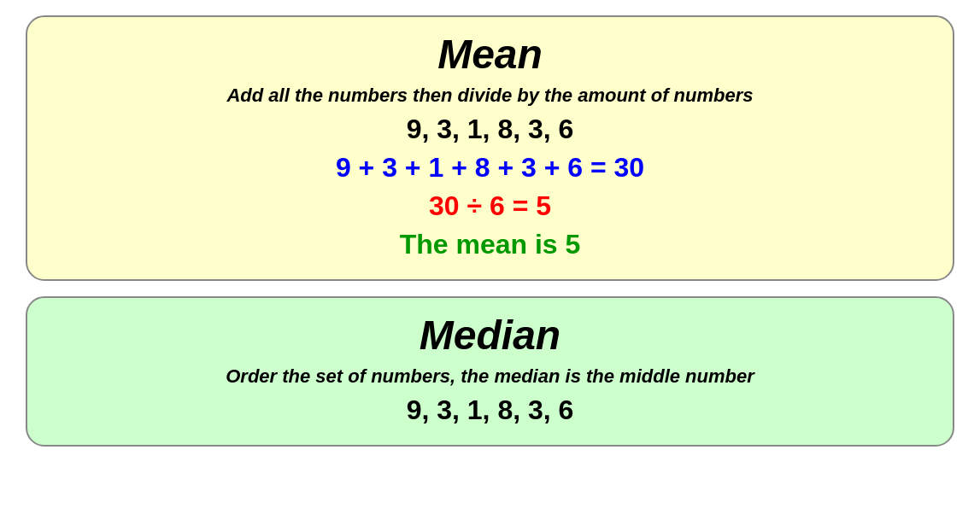  What do you see at coordinates (490, 130) in the screenshot?
I see `mean-numbers-set: 9, 3, 1, 8, 3, 6` at bounding box center [490, 130].